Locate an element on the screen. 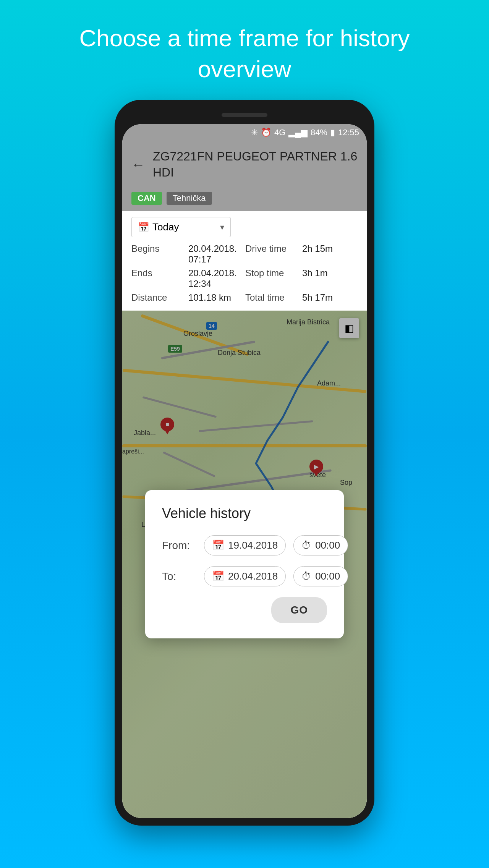 This screenshot has width=489, height=868. tag-tehnicka: Tehnička is located at coordinates (189, 198).